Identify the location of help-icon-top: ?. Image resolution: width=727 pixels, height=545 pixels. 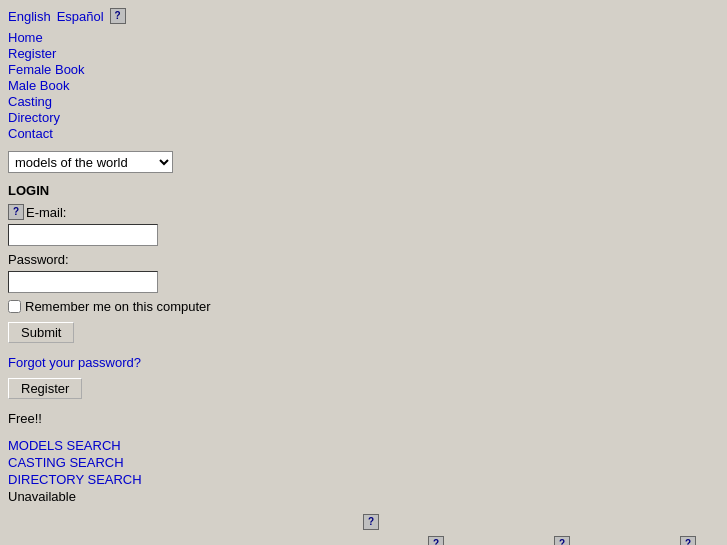
(118, 16).